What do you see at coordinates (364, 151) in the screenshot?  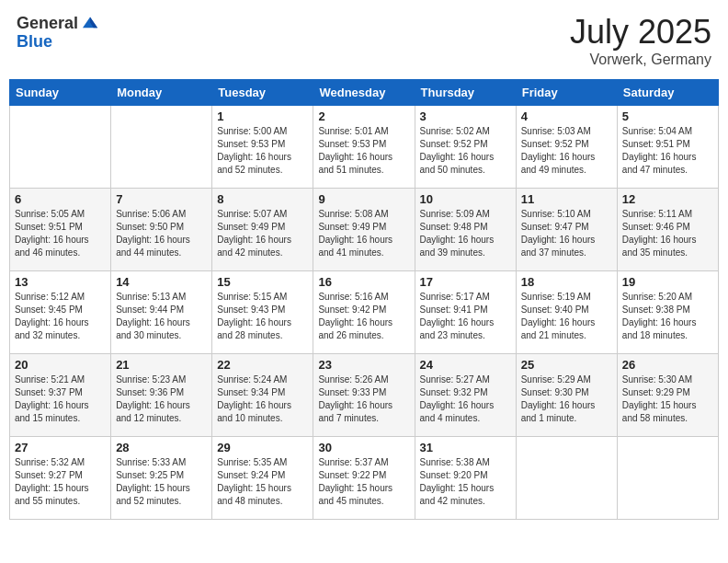 I see `day-info: Sunrise: 5:01 AM Sunset: 9:53 PM Dayligh…` at bounding box center [364, 151].